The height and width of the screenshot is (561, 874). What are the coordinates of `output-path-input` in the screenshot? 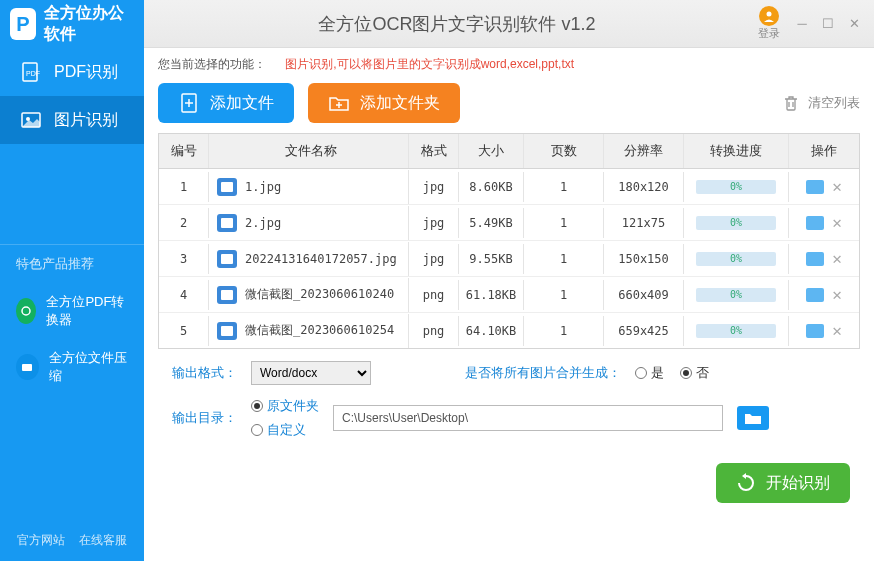 It's located at (528, 418).